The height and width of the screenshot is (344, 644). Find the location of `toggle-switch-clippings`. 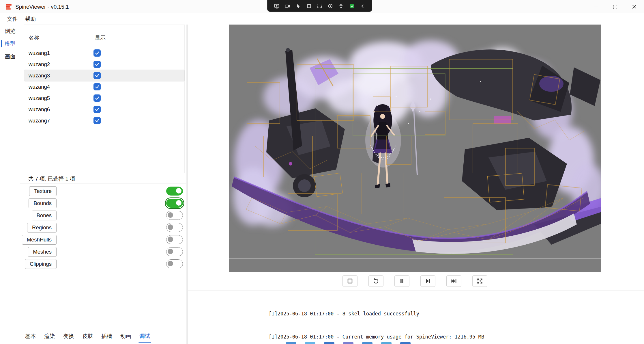

toggle-switch-clippings is located at coordinates (175, 264).